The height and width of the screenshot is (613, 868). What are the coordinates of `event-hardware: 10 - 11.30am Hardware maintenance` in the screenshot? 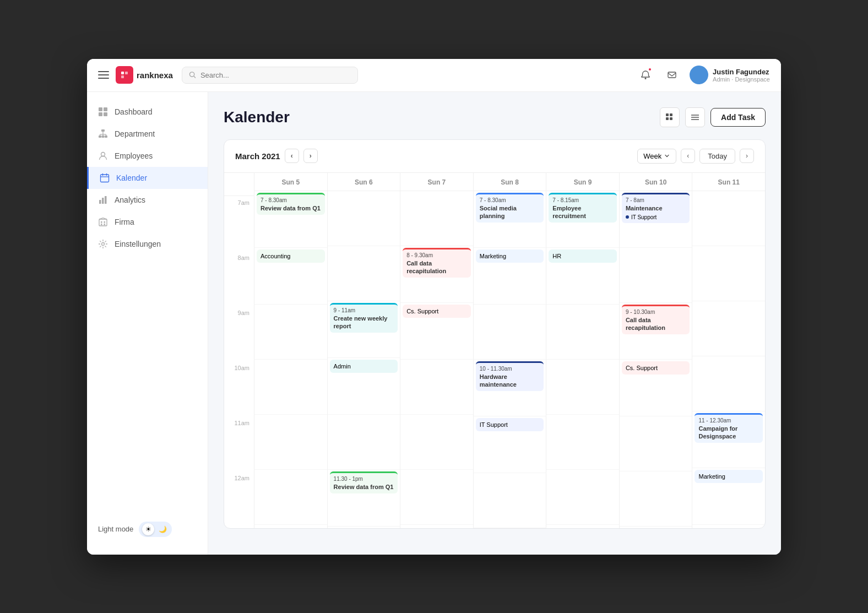 It's located at (510, 377).